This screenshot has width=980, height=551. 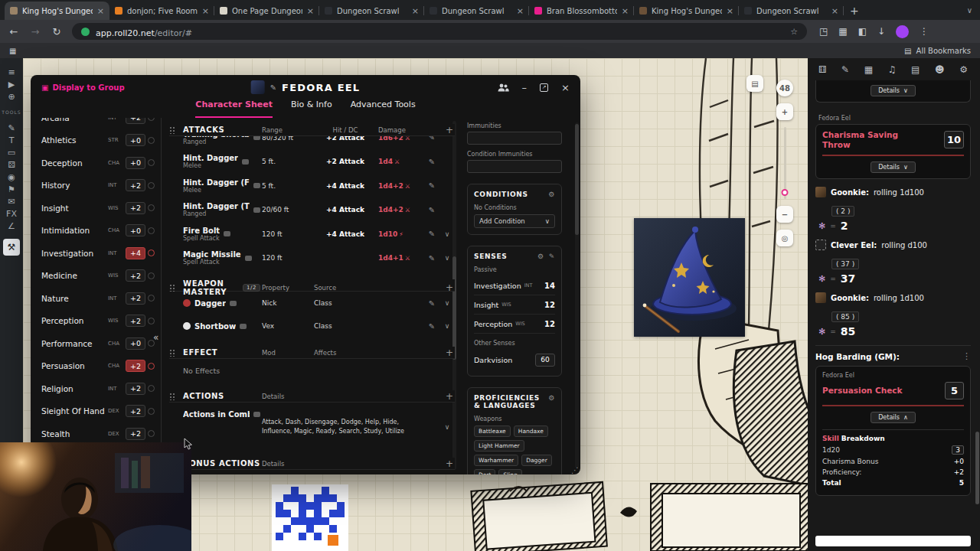 What do you see at coordinates (345, 161) in the screenshot?
I see `attack-hit: +2 Attack` at bounding box center [345, 161].